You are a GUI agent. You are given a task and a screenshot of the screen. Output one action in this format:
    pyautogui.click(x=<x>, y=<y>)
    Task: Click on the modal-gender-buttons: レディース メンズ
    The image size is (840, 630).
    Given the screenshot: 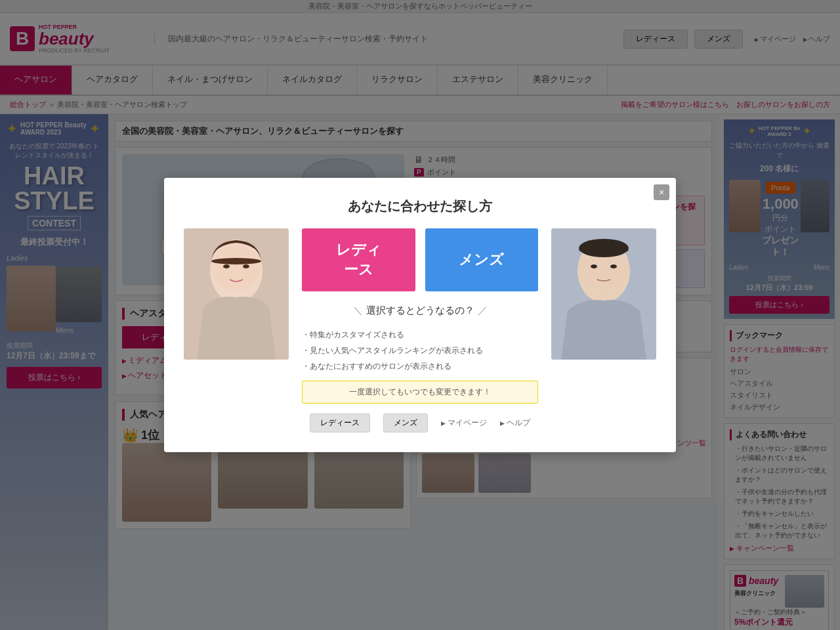 What is the action you would take?
    pyautogui.click(x=420, y=260)
    